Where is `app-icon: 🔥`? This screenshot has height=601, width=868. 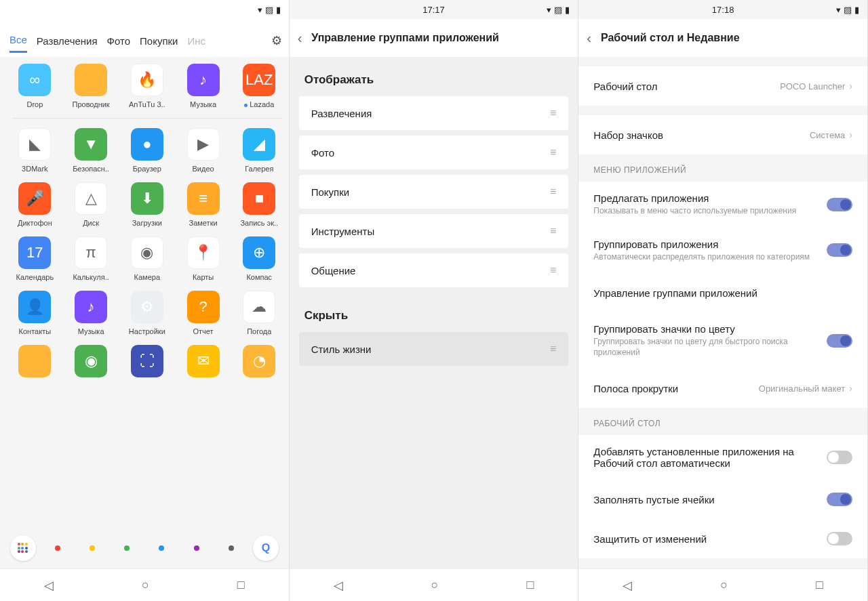
app-icon: 🔥 is located at coordinates (147, 80).